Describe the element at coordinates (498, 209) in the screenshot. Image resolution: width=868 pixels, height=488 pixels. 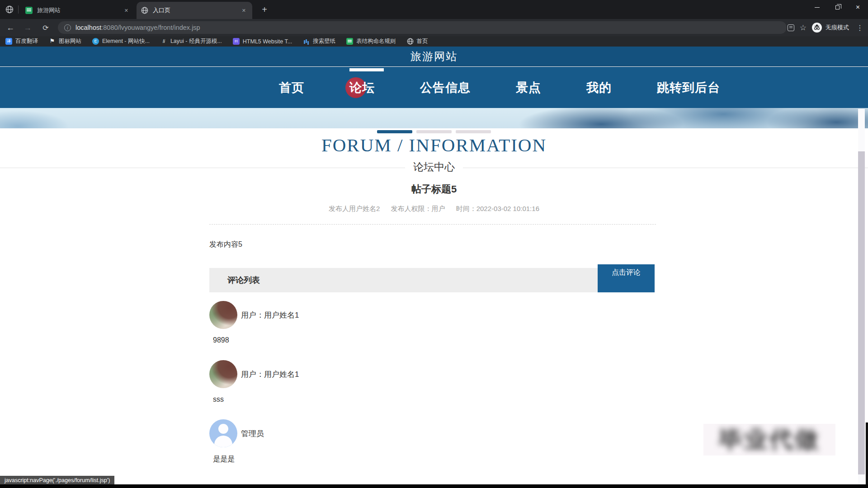
I see `post-time: 时间：2022-03-02 10:01:16` at that location.